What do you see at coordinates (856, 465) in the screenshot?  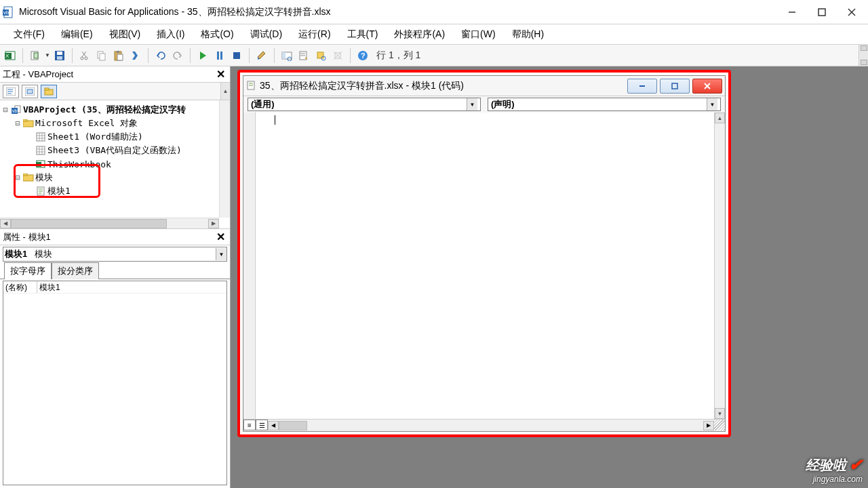 I see `checkmark-icon: ✔` at bounding box center [856, 465].